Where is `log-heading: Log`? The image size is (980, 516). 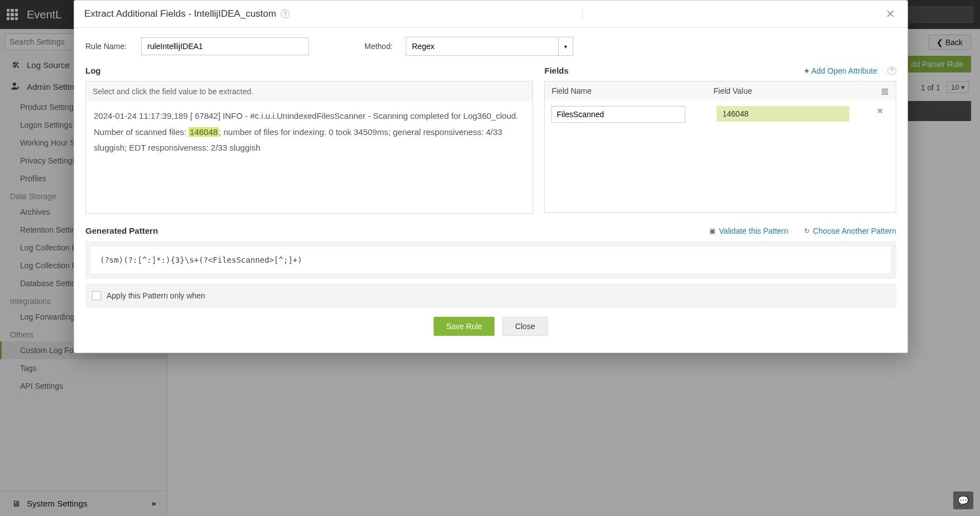
log-heading: Log is located at coordinates (309, 70).